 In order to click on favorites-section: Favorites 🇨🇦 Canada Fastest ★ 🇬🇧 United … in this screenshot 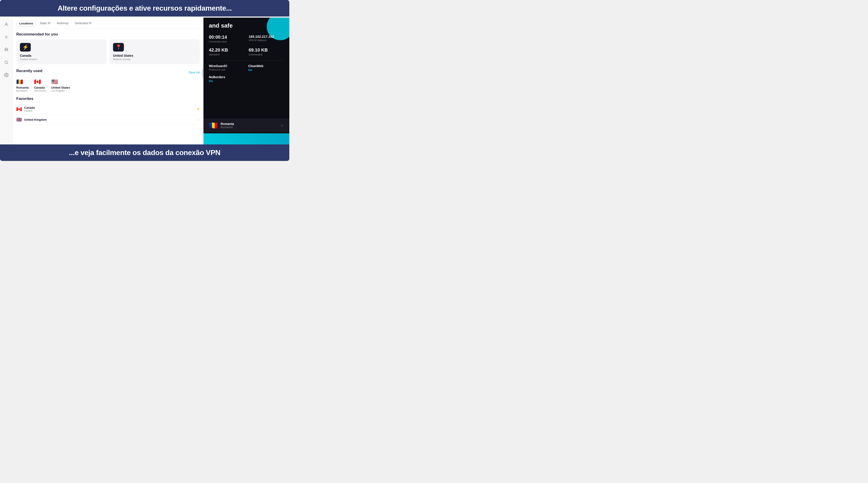, I will do `click(108, 110)`.